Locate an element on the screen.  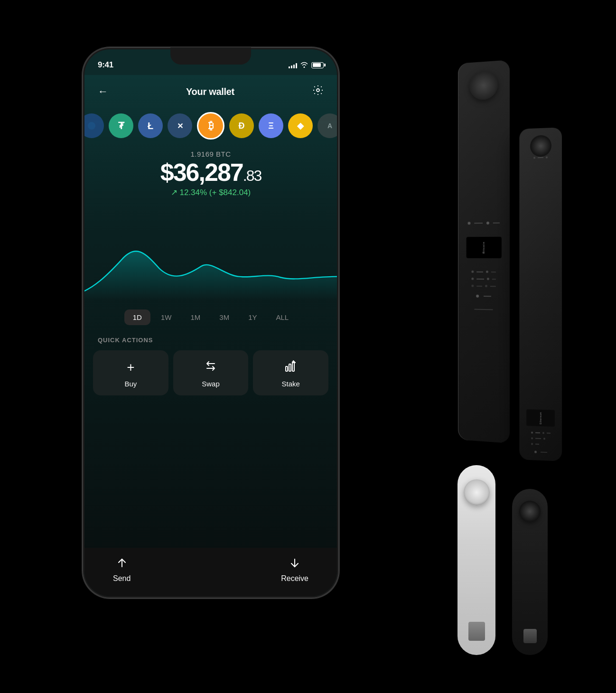
send-label: Send is located at coordinates (121, 579).